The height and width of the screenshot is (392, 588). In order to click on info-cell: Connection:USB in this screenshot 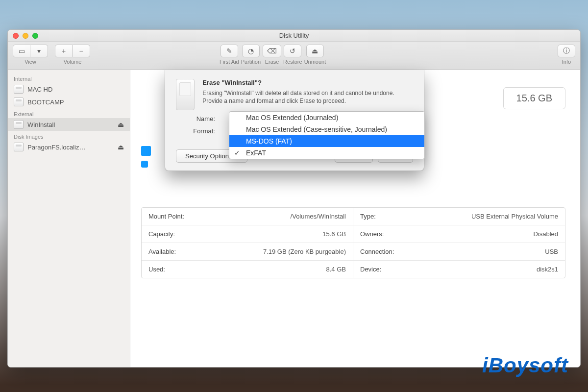, I will do `click(459, 252)`.